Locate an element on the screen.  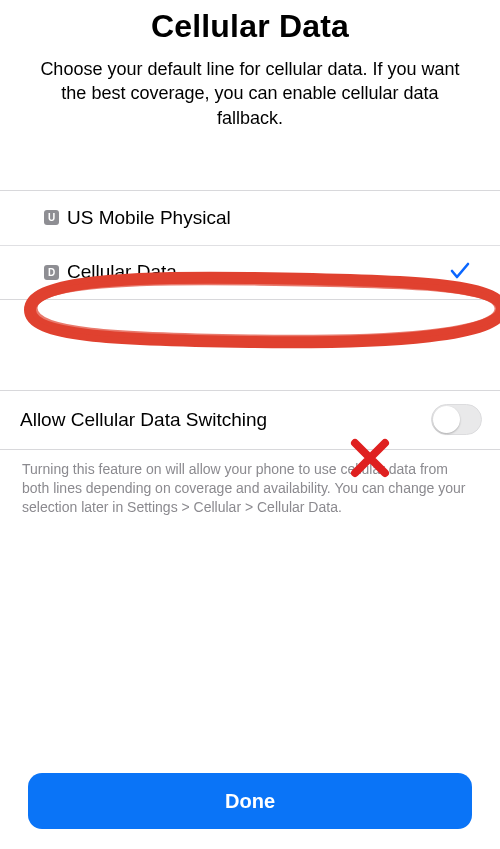
line-option-label: US Mobile Physical is located at coordinates (149, 218).